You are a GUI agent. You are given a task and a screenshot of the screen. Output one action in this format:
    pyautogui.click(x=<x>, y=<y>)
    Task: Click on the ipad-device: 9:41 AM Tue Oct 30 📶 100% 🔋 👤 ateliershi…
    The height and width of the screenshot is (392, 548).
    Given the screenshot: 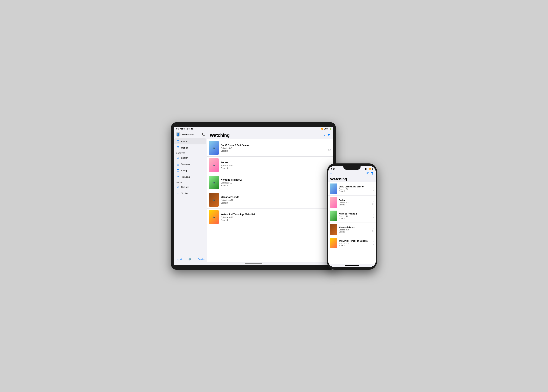 What is the action you would take?
    pyautogui.click(x=253, y=196)
    